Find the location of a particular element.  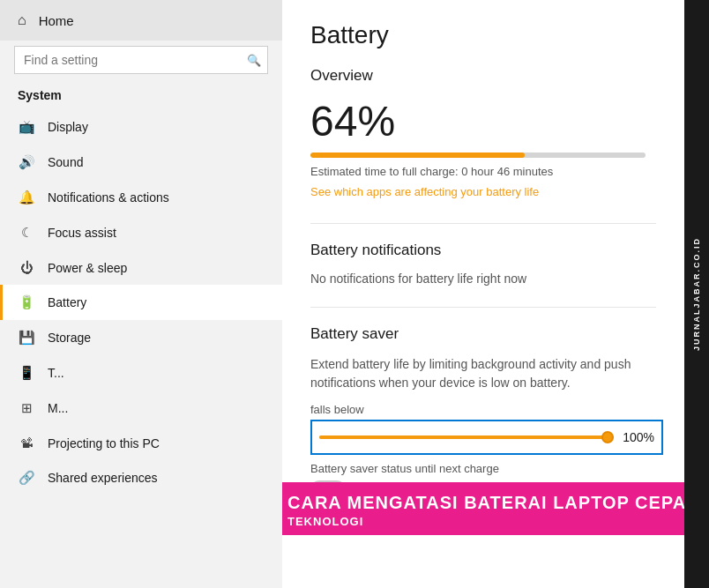

sidebar-item-power: ⏻ Power & sleep is located at coordinates (141, 268).